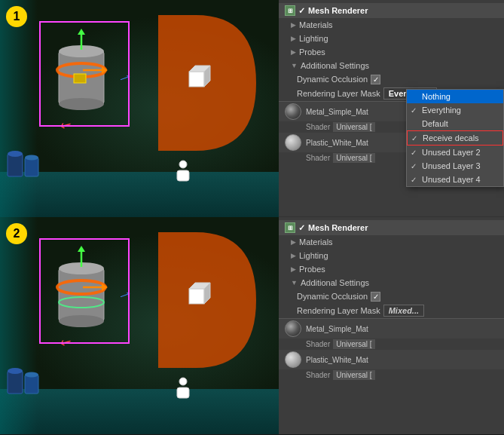  I want to click on check-layer2-1: ✓, so click(414, 152).